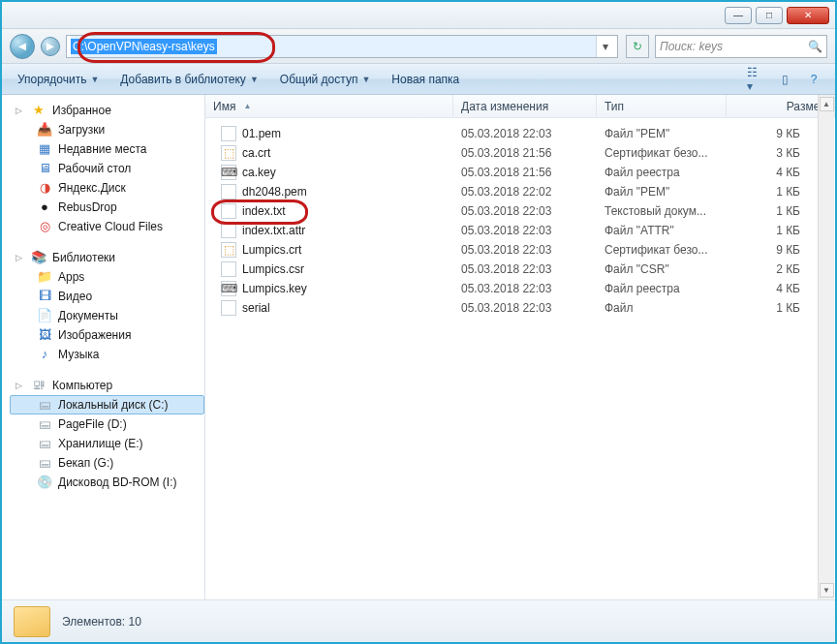  I want to click on sidebar-item: ●RebusDrop, so click(107, 207).